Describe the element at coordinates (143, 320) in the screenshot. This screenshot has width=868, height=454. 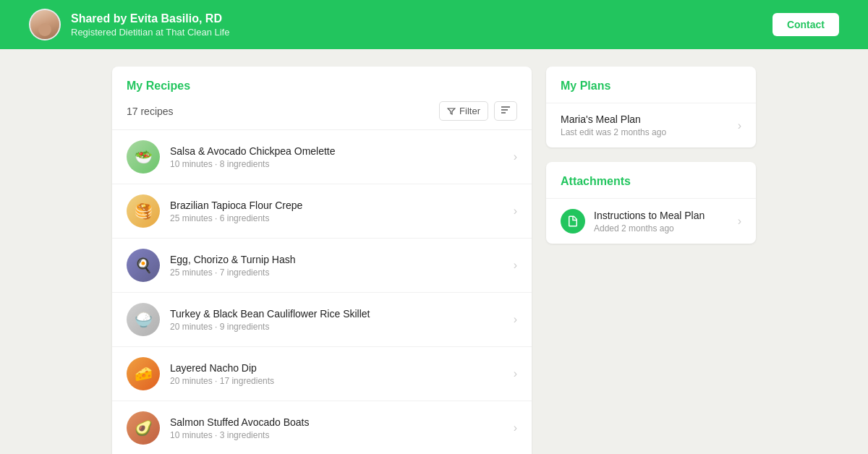
I see `recipe-thumbnail: 🍚` at that location.